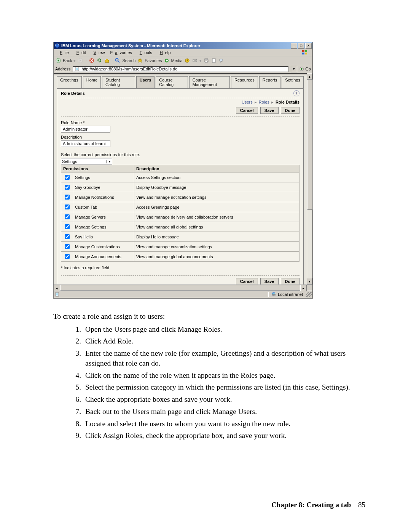 This screenshot has height=532, width=411. Describe the element at coordinates (209, 82) in the screenshot. I see `tab-course-management: Course Management` at that location.